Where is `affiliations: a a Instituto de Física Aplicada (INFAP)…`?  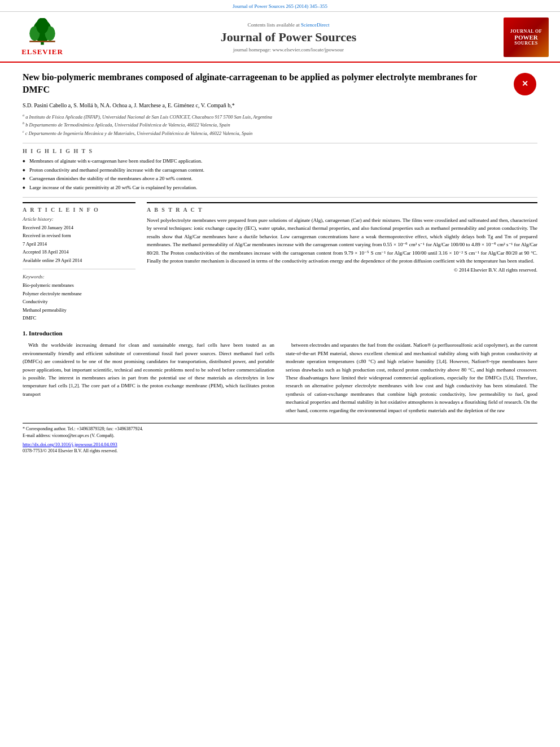
affiliations: a a Instituto de Física Aplicada (INFAP)… is located at coordinates (280, 125).